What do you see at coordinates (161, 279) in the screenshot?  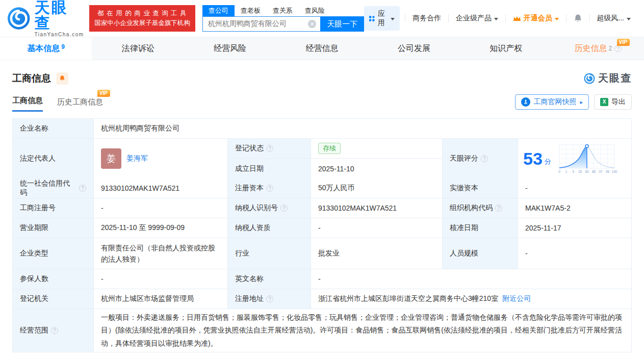 I see `insured-count-value: -` at bounding box center [161, 279].